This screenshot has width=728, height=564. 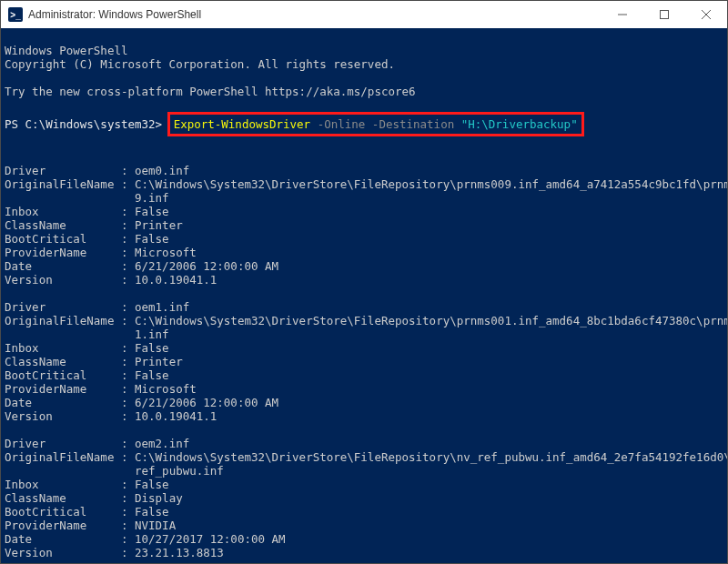 What do you see at coordinates (364, 15) in the screenshot?
I see `titlebar: >_ Administrator: Windows PowerShell` at bounding box center [364, 15].